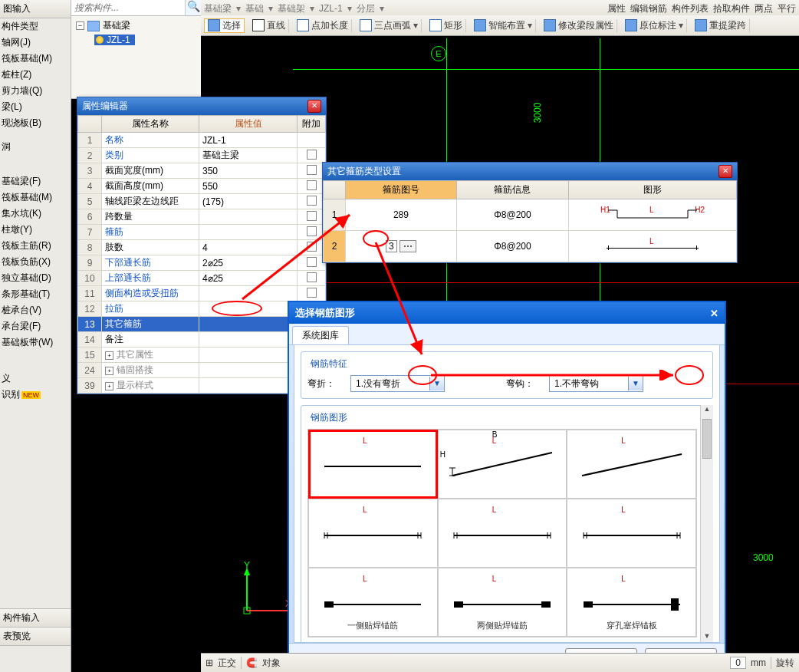 Image resolution: width=799 pixels, height=672 pixels. Describe the element at coordinates (202, 106) in the screenshot. I see `property-editor-titlebar: 属性编辑器 ✕` at that location.